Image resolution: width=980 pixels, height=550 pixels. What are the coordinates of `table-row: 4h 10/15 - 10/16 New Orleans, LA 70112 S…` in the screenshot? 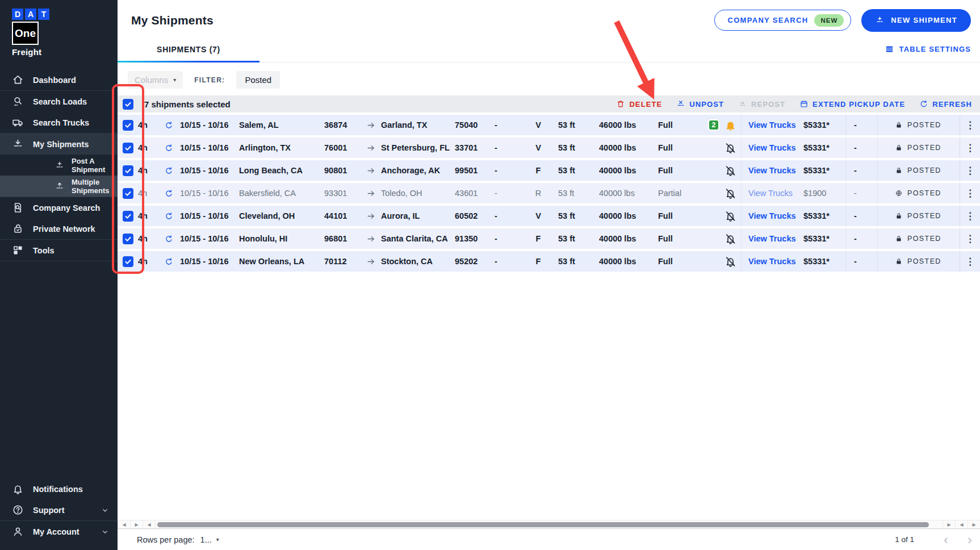 It's located at (548, 261).